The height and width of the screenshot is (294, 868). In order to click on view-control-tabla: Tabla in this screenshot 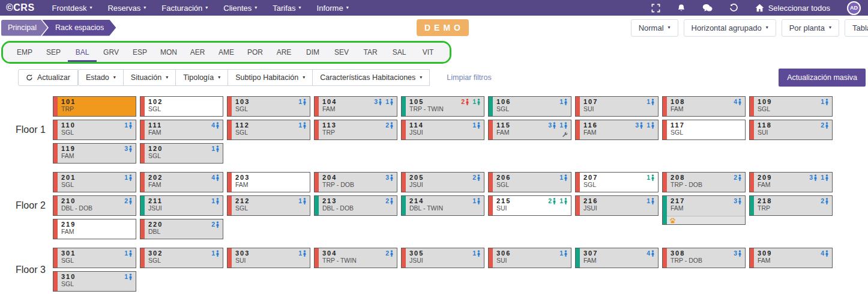, I will do `click(856, 28)`.